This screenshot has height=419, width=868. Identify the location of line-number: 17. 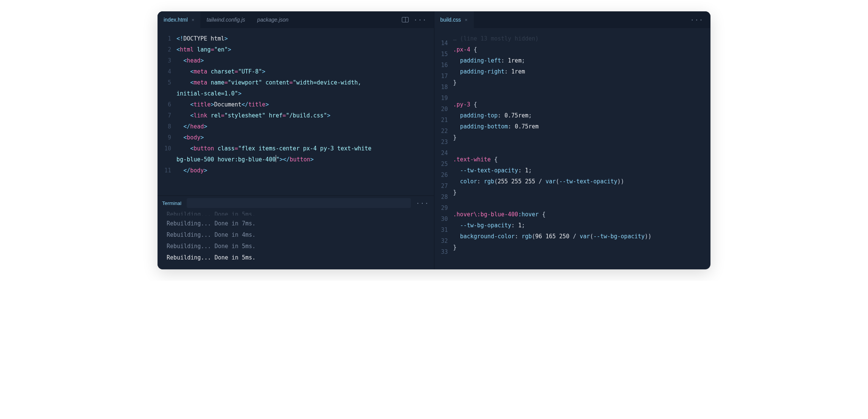
(445, 77).